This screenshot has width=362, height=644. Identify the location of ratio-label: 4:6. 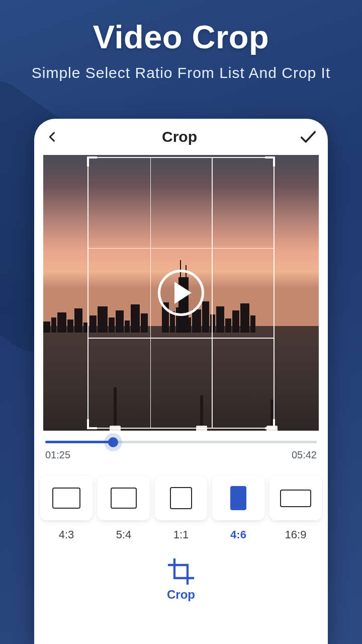
(238, 535).